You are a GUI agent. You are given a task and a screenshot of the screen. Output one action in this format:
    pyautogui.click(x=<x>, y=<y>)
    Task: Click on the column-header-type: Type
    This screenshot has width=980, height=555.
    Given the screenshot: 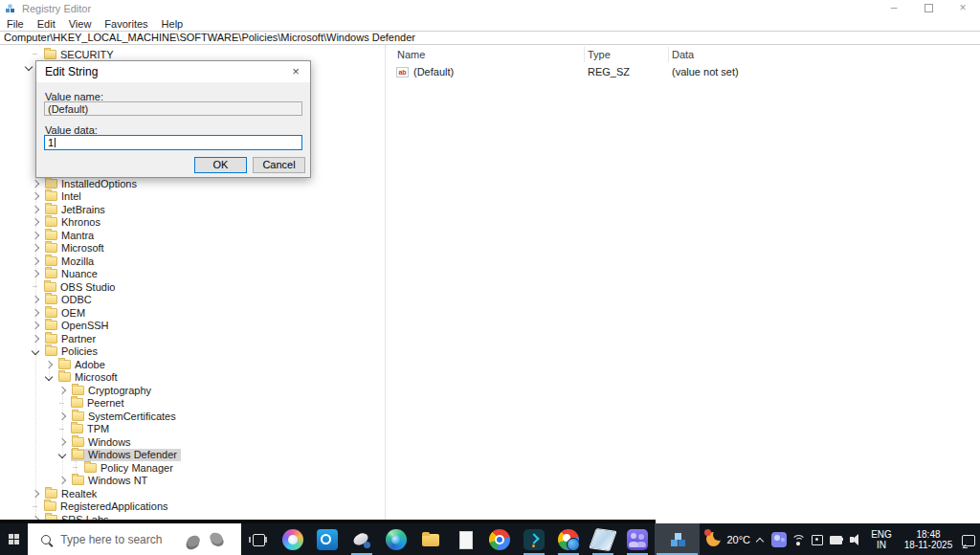 What is the action you would take?
    pyautogui.click(x=599, y=55)
    